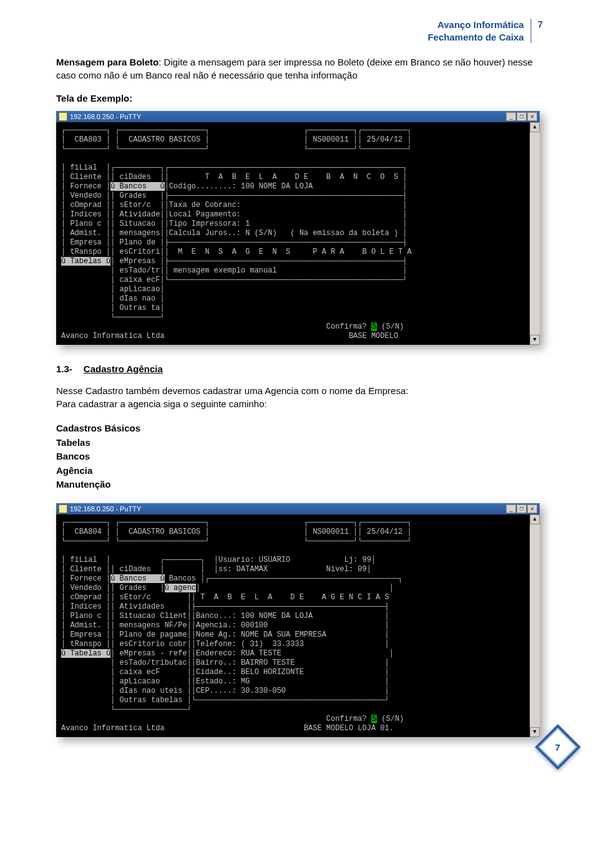 The image size is (599, 868). What do you see at coordinates (293, 579) in the screenshot?
I see `term-line: │ Fornece │û Bancos û Bancos │┌─────────…` at bounding box center [293, 579].